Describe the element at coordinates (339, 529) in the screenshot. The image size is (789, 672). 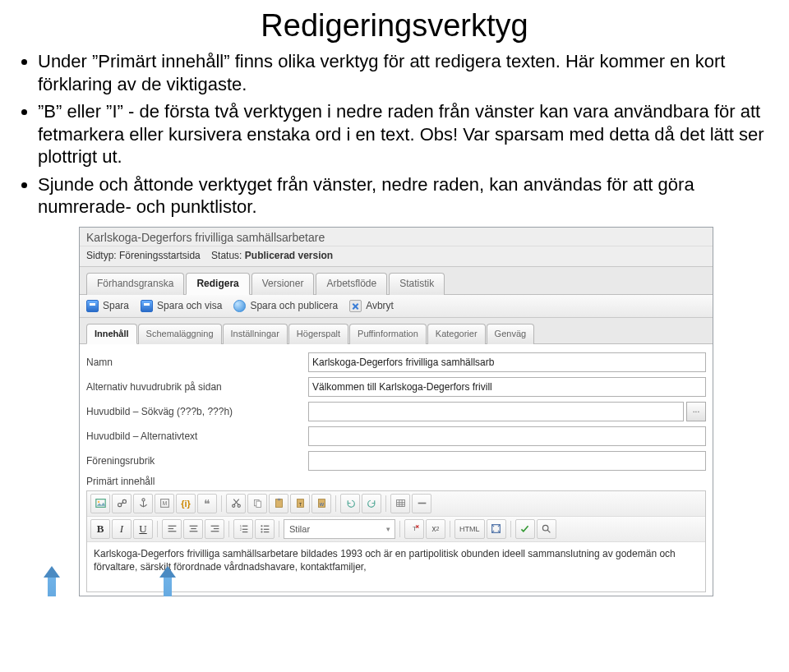
I see `styles-dropdown: Stilar` at that location.